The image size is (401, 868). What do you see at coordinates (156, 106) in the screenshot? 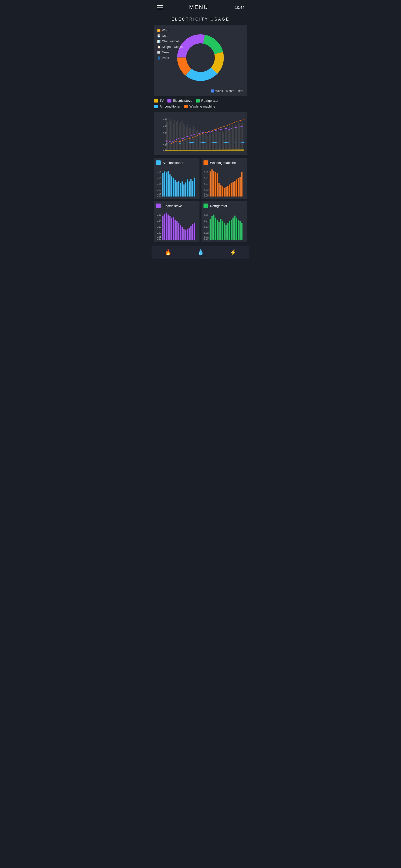
I see `legend-color-air-conditioner` at bounding box center [156, 106].